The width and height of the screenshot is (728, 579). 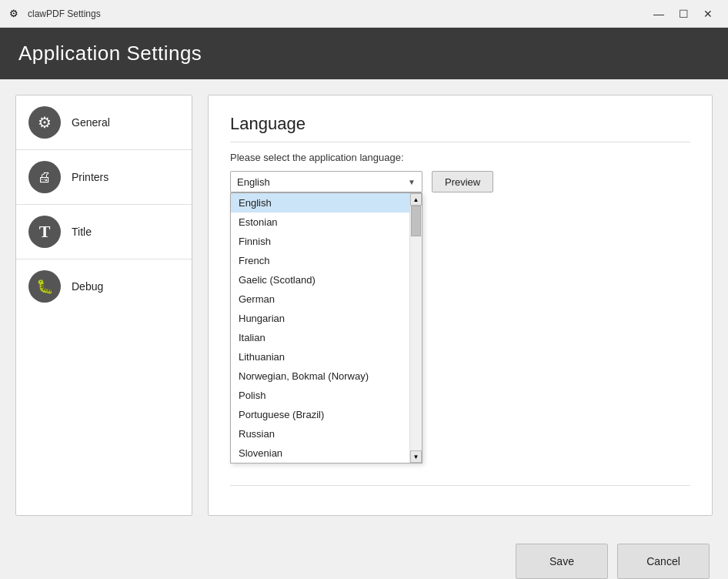 I want to click on language-select-wrapper: English ▼ English Estonian Finnish Frenc…, so click(x=326, y=182).